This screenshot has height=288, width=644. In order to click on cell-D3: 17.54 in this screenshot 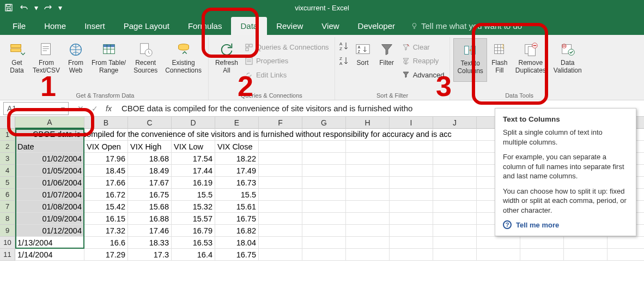, I will do `click(193, 159)`.